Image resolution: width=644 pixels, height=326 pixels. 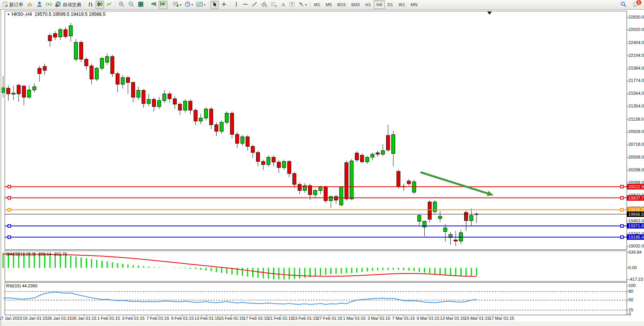 What do you see at coordinates (391, 5) in the screenshot?
I see `timeframe-d1-button: D1` at bounding box center [391, 5].